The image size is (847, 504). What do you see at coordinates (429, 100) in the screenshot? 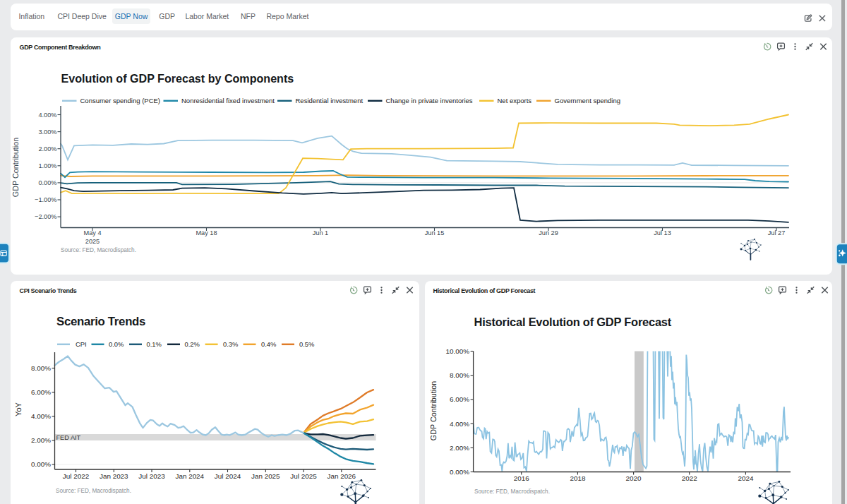
I see `svg-text: Change in private inventories` at bounding box center [429, 100].